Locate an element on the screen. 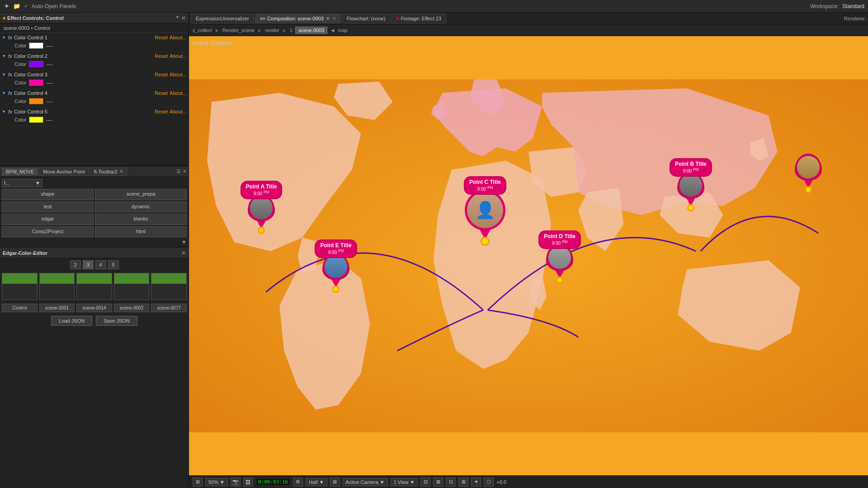  grid-button: ⊞ is located at coordinates (335, 482).